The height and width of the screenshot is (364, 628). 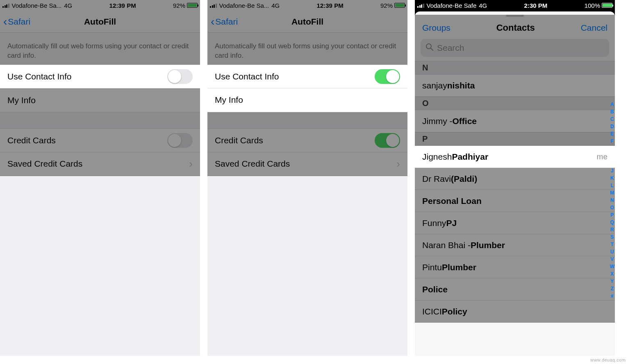 I want to click on index-letter: M, so click(x=612, y=193).